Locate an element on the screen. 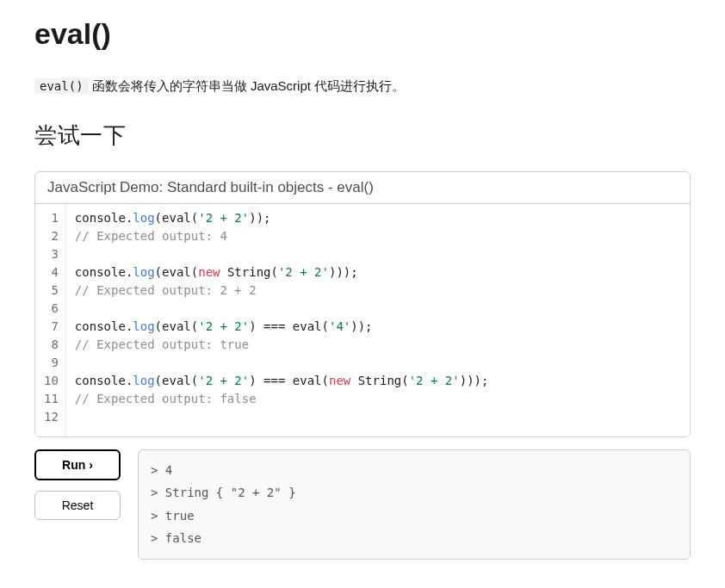 The image size is (725, 588). output-panel: 4String { "2 + 2" }truefalse is located at coordinates (414, 504).